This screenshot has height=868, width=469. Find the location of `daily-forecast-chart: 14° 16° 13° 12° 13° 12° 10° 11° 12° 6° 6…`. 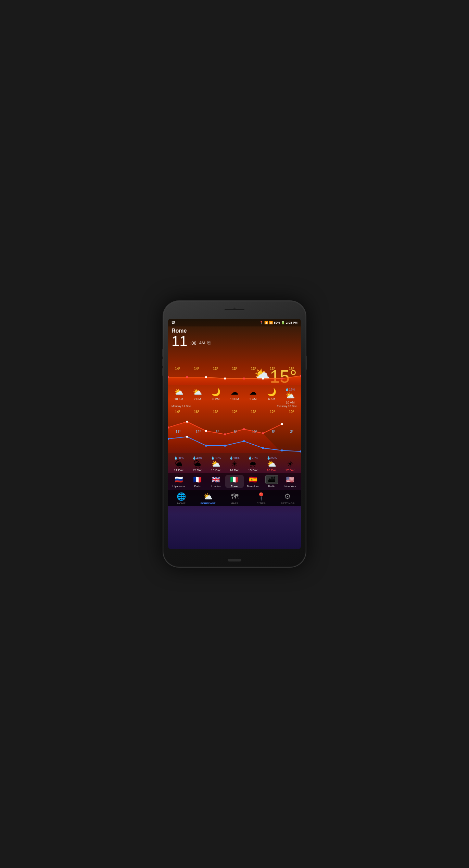

daily-forecast-chart: 14° 16° 13° 12° 13° 12° 10° 11° 12° 6° 6… is located at coordinates (234, 431).